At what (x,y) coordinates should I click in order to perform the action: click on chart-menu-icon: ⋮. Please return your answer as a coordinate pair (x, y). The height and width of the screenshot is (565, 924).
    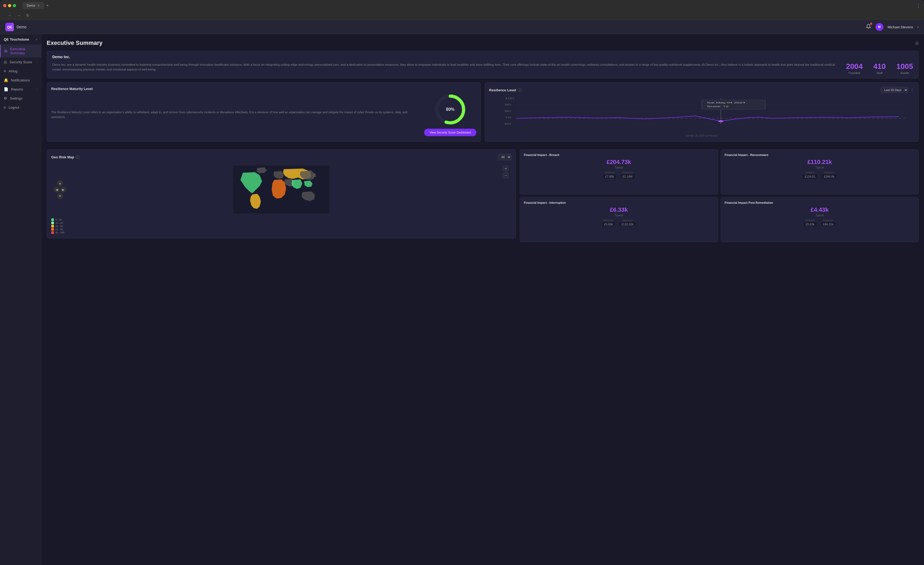
    Looking at the image, I should click on (912, 90).